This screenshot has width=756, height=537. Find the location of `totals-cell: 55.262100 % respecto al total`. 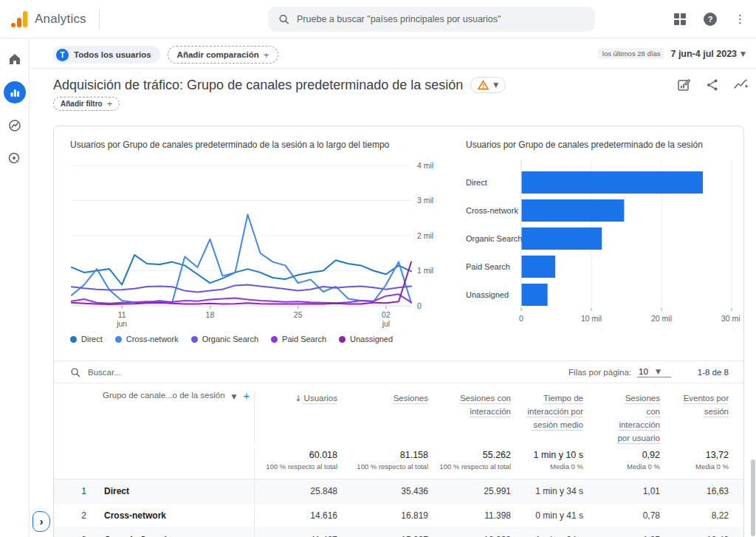

totals-cell: 55.262100 % respecto al total is located at coordinates (470, 464).